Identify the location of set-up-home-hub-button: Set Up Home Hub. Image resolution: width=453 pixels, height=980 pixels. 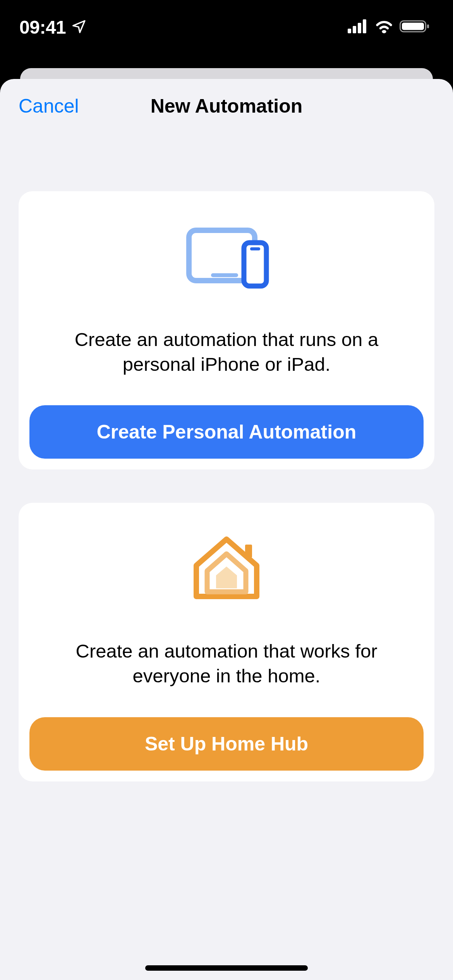
(226, 744).